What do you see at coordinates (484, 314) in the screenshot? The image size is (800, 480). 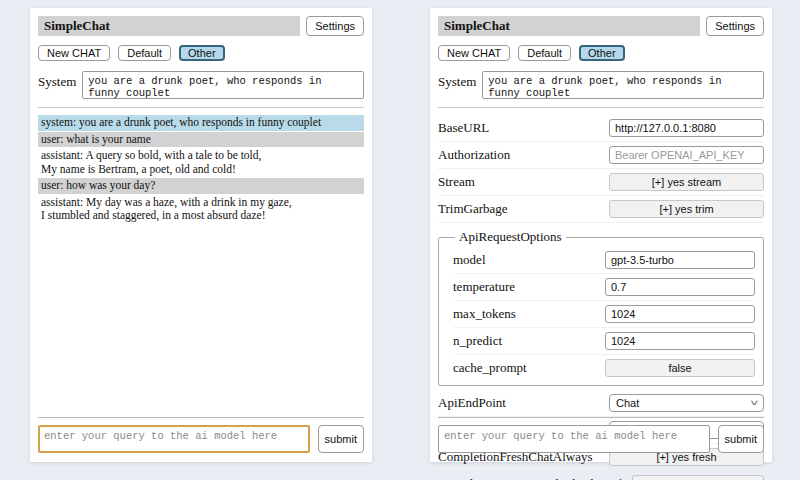 I see `max-tokens-label: max_tokens` at bounding box center [484, 314].